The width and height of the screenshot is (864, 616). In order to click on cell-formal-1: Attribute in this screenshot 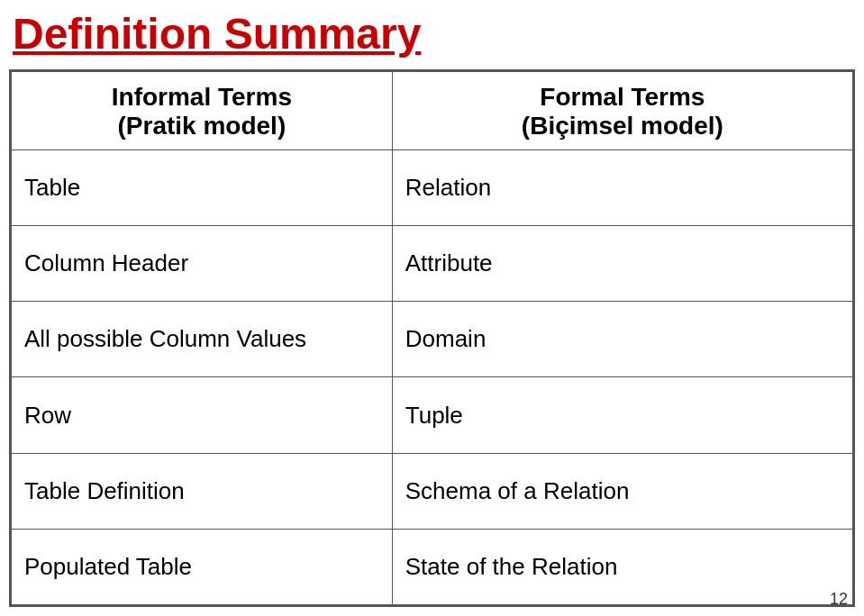, I will do `click(622, 264)`.